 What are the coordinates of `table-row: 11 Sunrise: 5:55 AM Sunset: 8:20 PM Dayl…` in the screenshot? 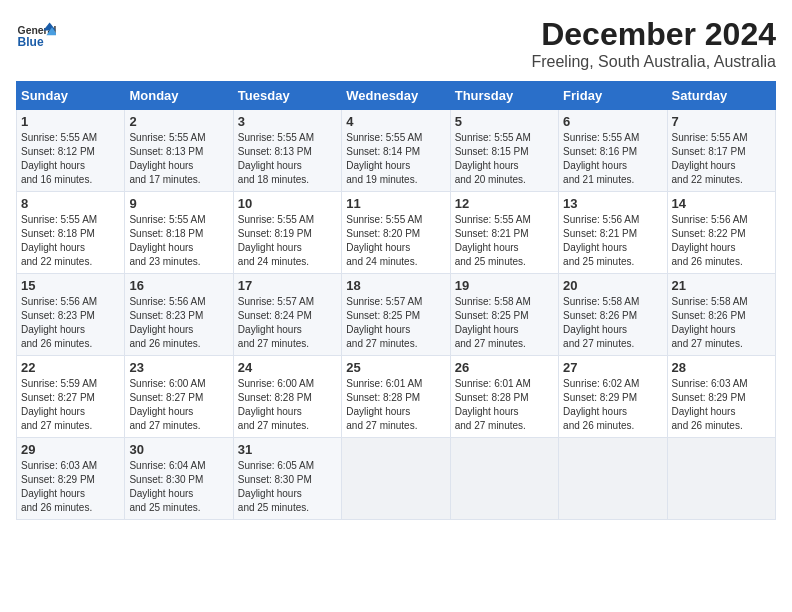 It's located at (396, 233).